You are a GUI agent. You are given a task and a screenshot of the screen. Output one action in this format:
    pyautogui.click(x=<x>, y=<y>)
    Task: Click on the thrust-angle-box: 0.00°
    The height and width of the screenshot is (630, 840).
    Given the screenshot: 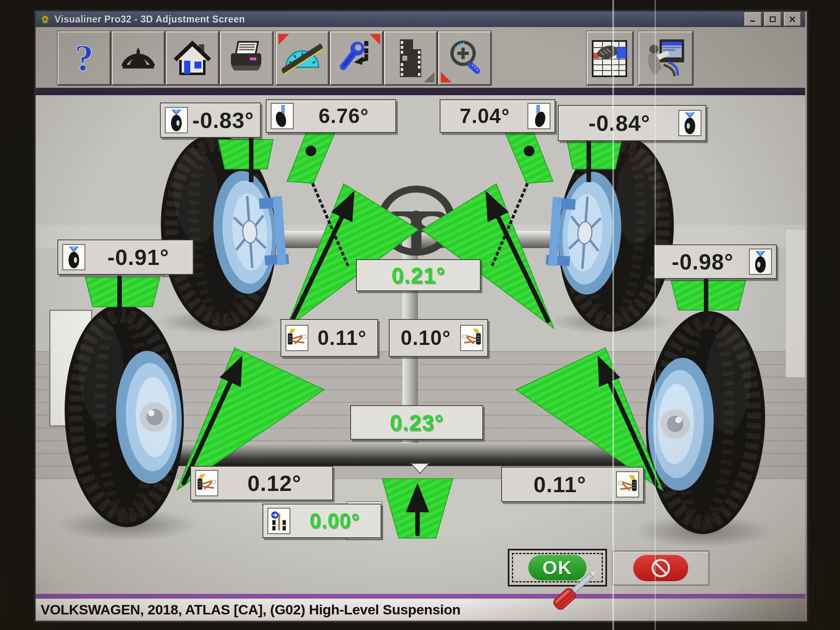 What is the action you would take?
    pyautogui.click(x=322, y=521)
    